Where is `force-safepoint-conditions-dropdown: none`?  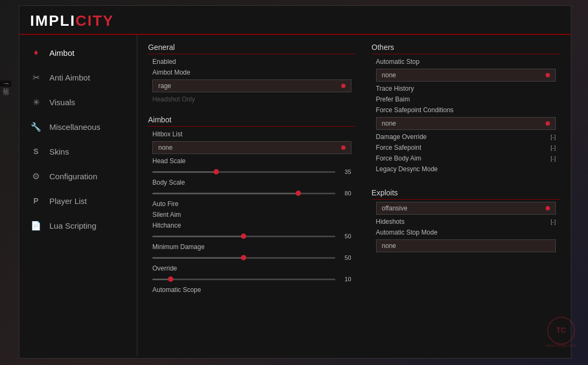 force-safepoint-conditions-dropdown: none is located at coordinates (466, 123).